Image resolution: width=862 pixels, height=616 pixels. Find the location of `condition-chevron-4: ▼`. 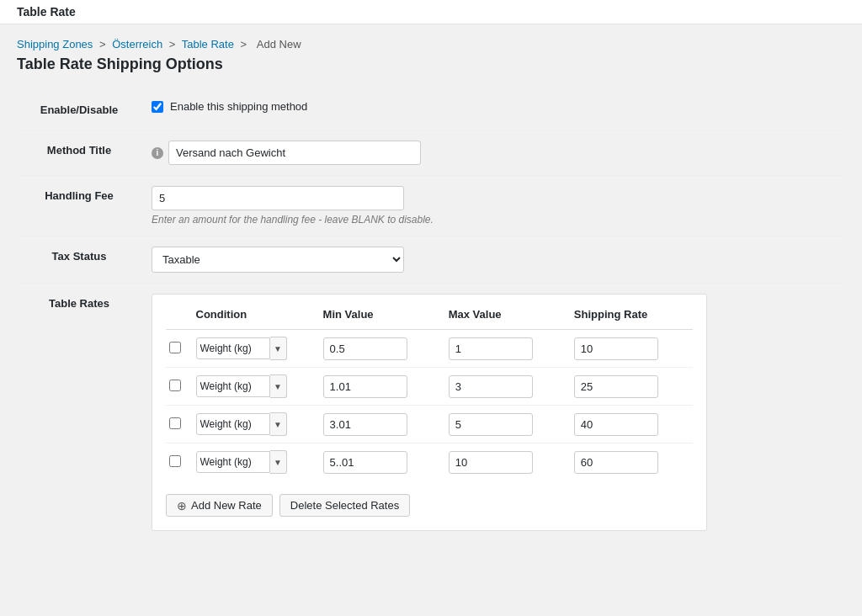

condition-chevron-4: ▼ is located at coordinates (279, 462).